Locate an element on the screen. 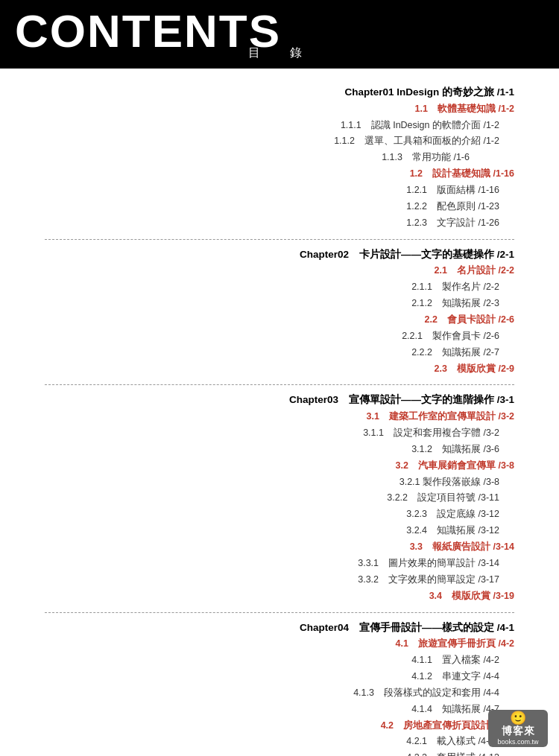  toc-row: 4.1.1 置入檔案 /4-2 is located at coordinates (280, 661).